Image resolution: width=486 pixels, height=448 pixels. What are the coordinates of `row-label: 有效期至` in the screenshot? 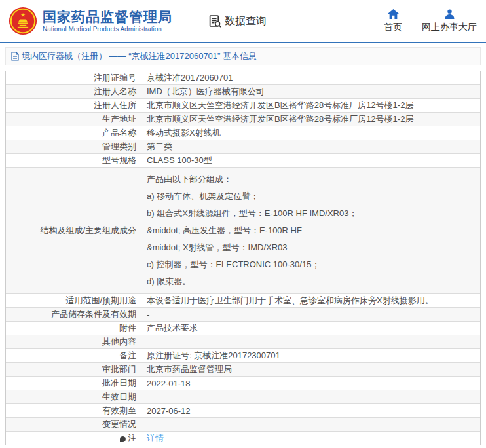 It's located at (73, 411).